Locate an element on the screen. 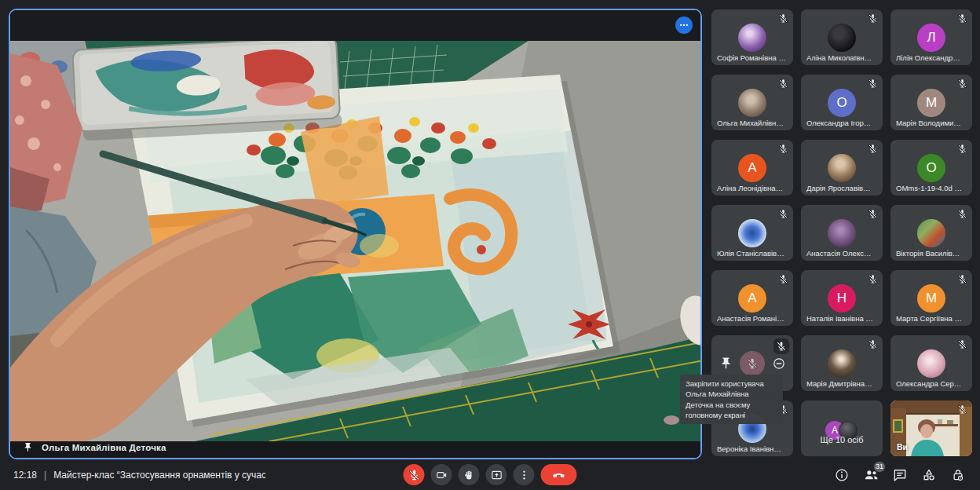 This screenshot has height=490, width=980. more-options-icon is located at coordinates (684, 25).